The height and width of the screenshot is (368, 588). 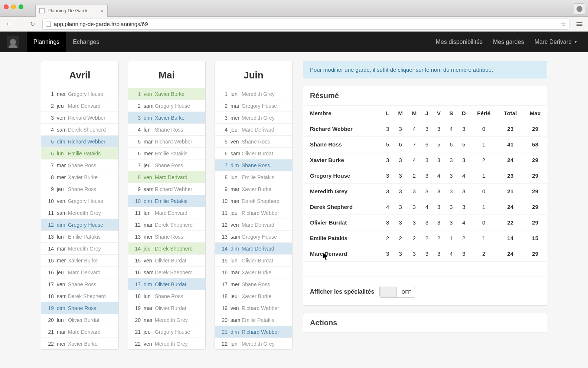 What do you see at coordinates (80, 189) in the screenshot?
I see `planning-day-row: 9jeuShane Ross` at bounding box center [80, 189].